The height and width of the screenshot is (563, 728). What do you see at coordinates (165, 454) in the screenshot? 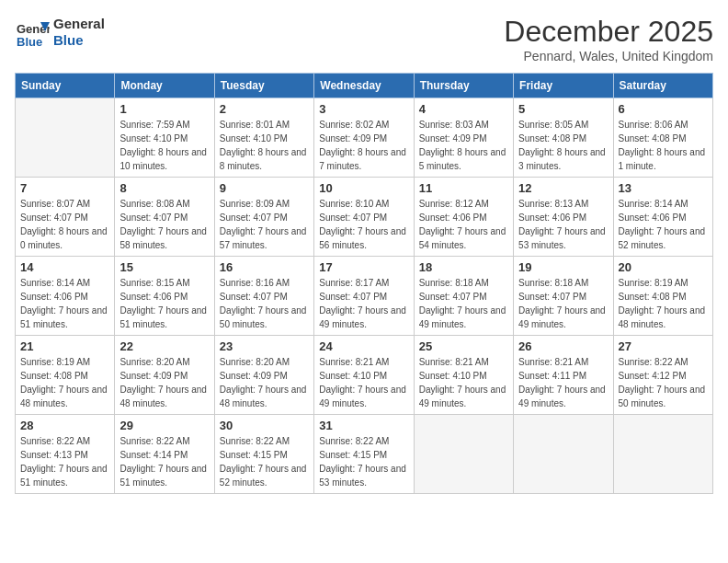
I see `day-cell: 29Sunrise: 8:22 AMSunset: 4:14 PMDayligh…` at bounding box center [165, 454].